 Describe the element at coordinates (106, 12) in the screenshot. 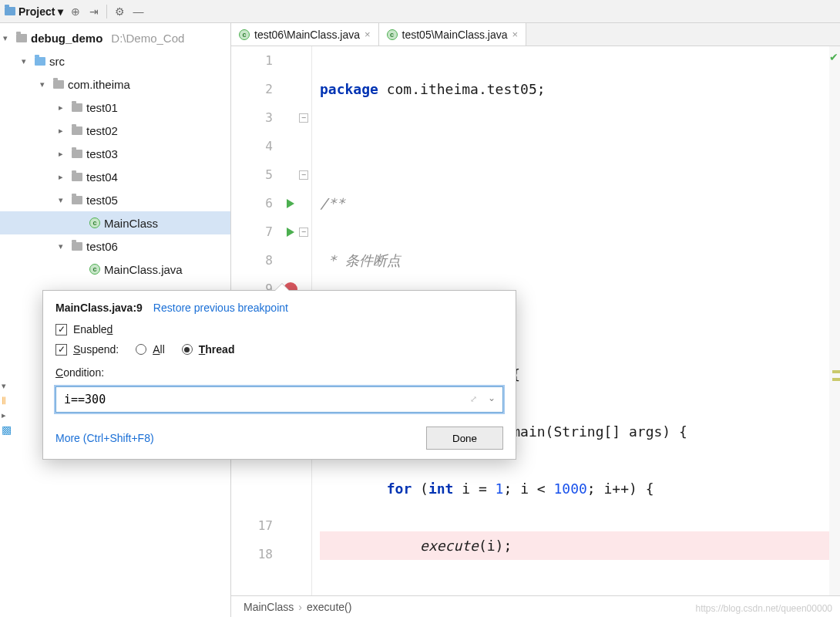

I see `divider` at that location.